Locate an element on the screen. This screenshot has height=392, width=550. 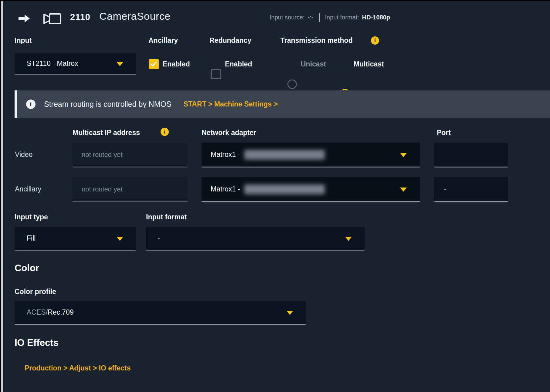
video-ip-field: not routed yet is located at coordinates (130, 155).